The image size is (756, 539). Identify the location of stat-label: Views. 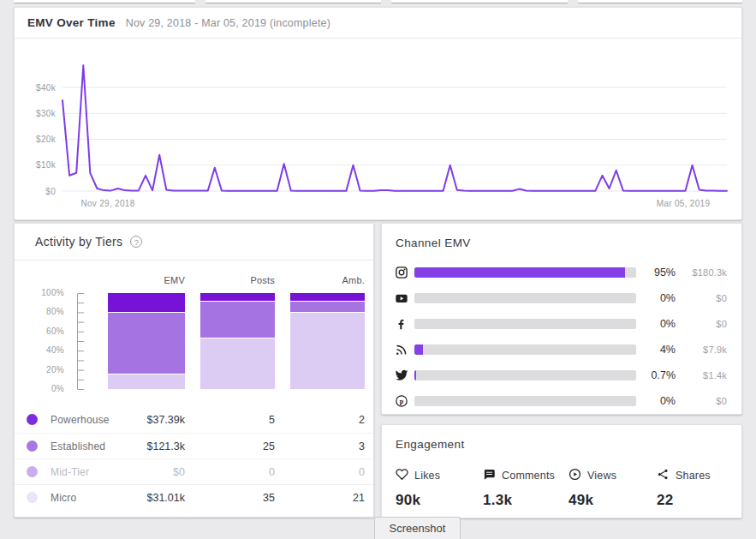
(602, 476).